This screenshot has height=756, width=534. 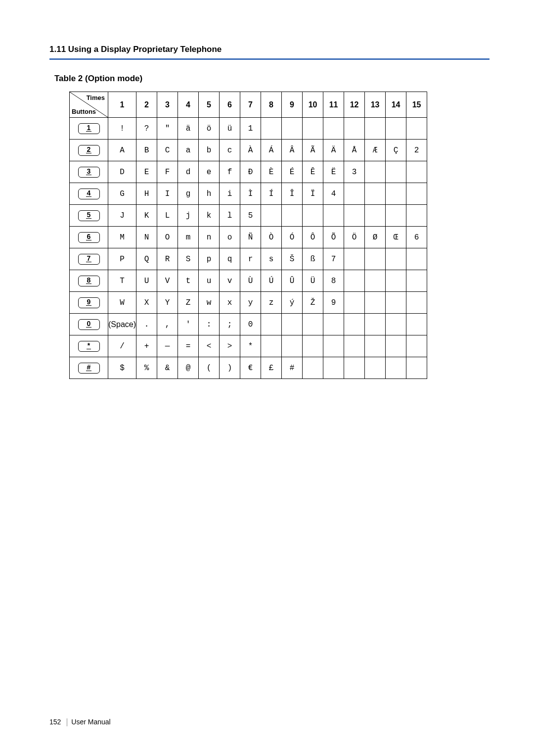 I want to click on char-cell: Ó, so click(x=292, y=237).